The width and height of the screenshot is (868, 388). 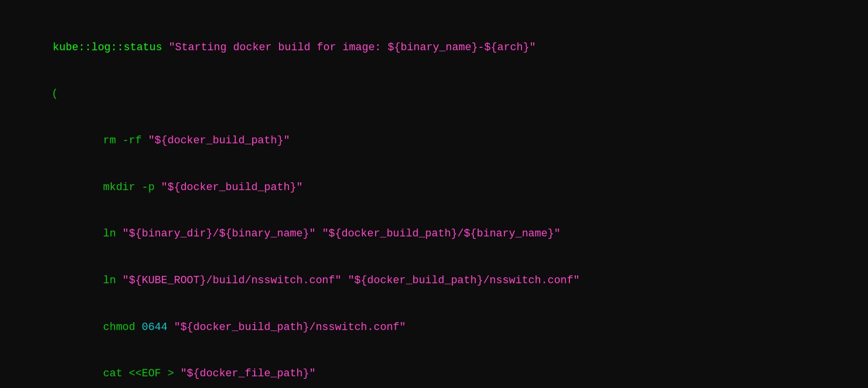 What do you see at coordinates (434, 374) in the screenshot?
I see `line-8: cat <<EOF > "${docker_file_path}"` at bounding box center [434, 374].